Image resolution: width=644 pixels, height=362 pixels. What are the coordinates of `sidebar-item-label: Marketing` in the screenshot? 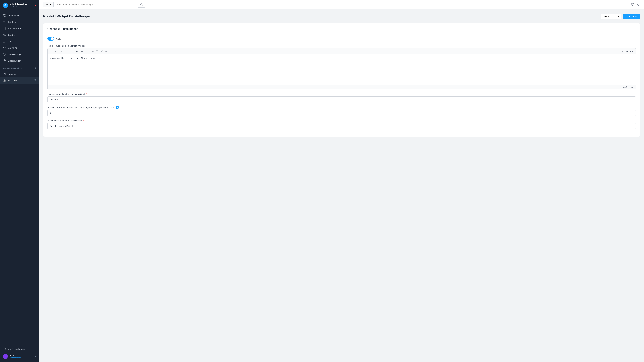 It's located at (12, 48).